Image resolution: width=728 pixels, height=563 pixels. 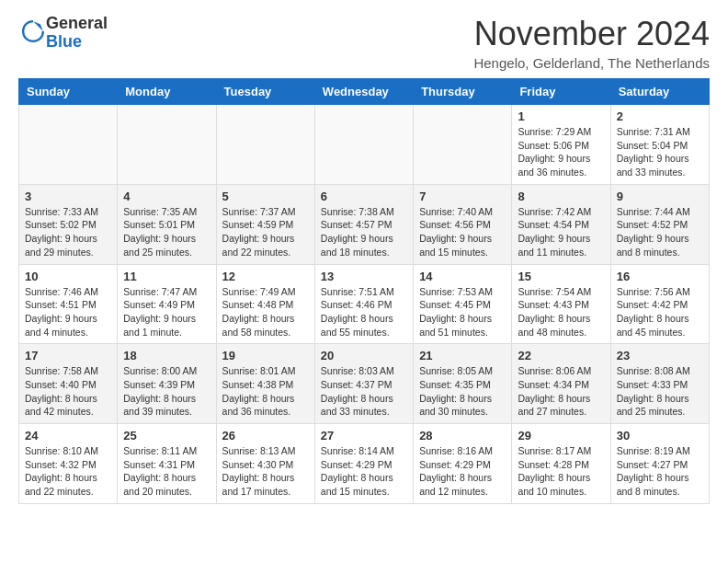 I want to click on day-info: Sunrise: 8:13 AM Sunset: 4:30 PM Dayligh…, so click(x=266, y=471).